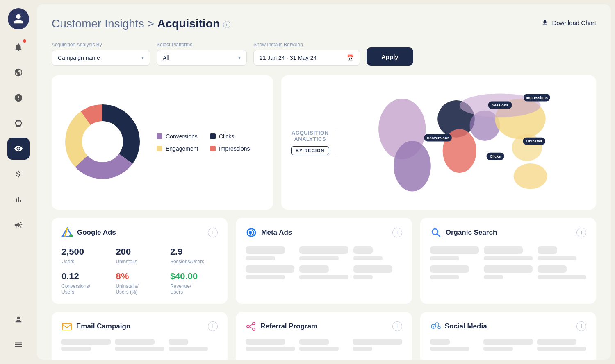  I want to click on sidebar-item-block, so click(18, 72).